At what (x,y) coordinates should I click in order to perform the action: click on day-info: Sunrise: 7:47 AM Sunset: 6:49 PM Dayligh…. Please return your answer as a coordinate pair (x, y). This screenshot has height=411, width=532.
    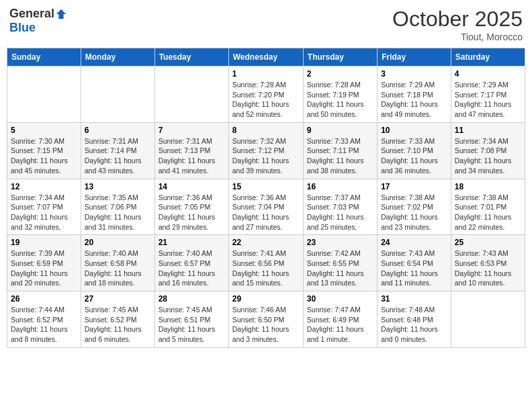
    Looking at the image, I should click on (340, 325).